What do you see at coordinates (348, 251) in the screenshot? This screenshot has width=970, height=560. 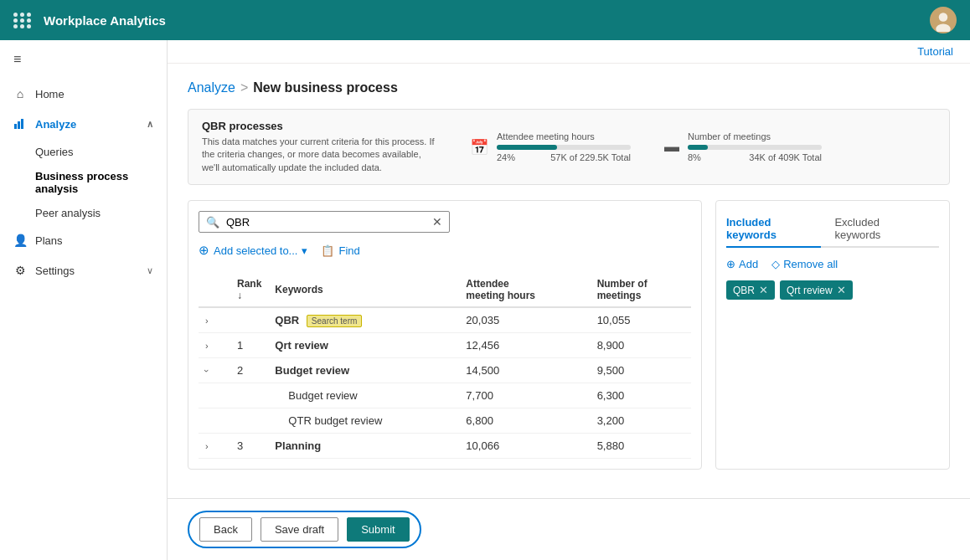 I see `find-label: Find` at bounding box center [348, 251].